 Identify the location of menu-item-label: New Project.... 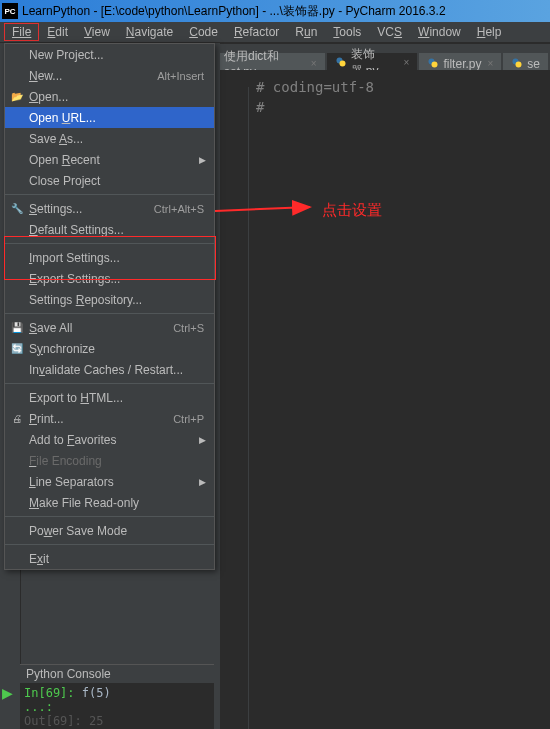
(66, 55).